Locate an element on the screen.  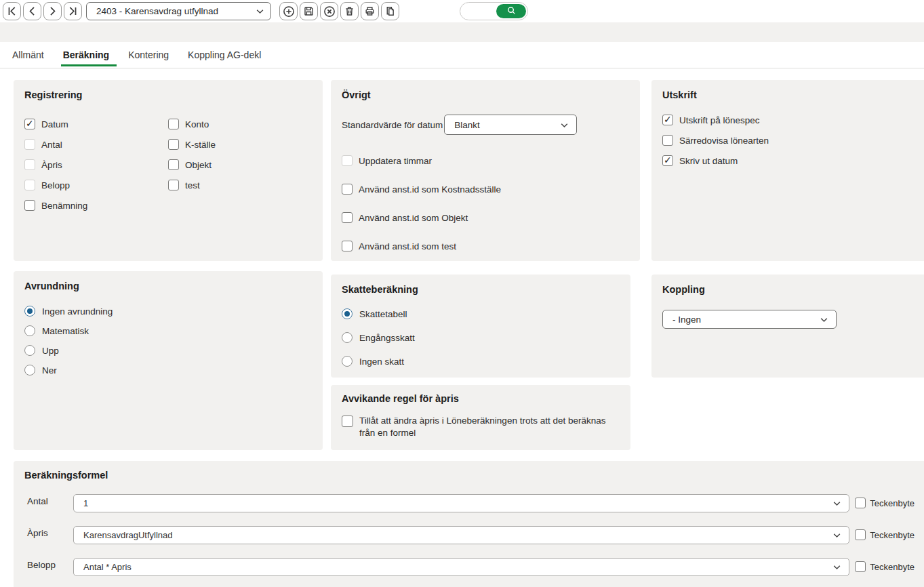
toolbar: 2403 - Karensavdrag utfyllnad is located at coordinates (462, 11).